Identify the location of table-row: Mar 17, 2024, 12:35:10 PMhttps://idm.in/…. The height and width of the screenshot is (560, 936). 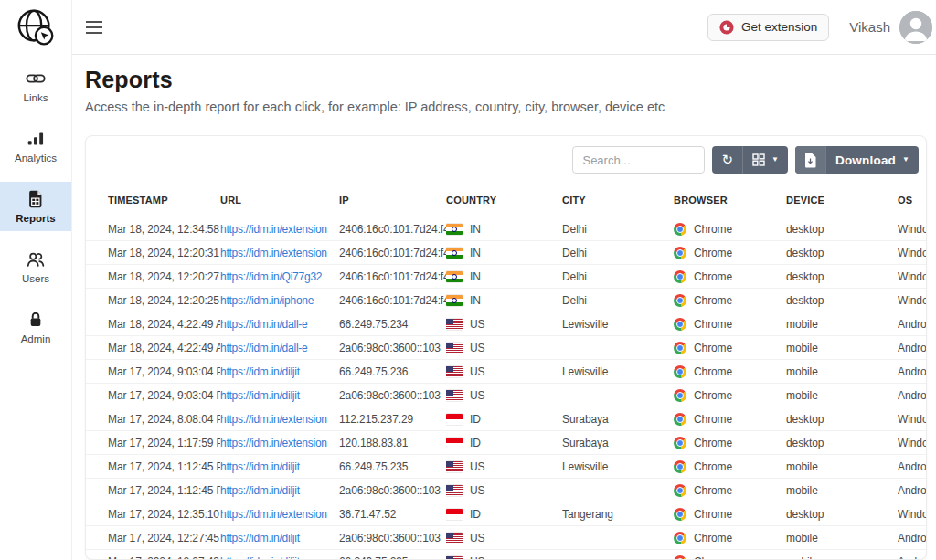
(506, 514).